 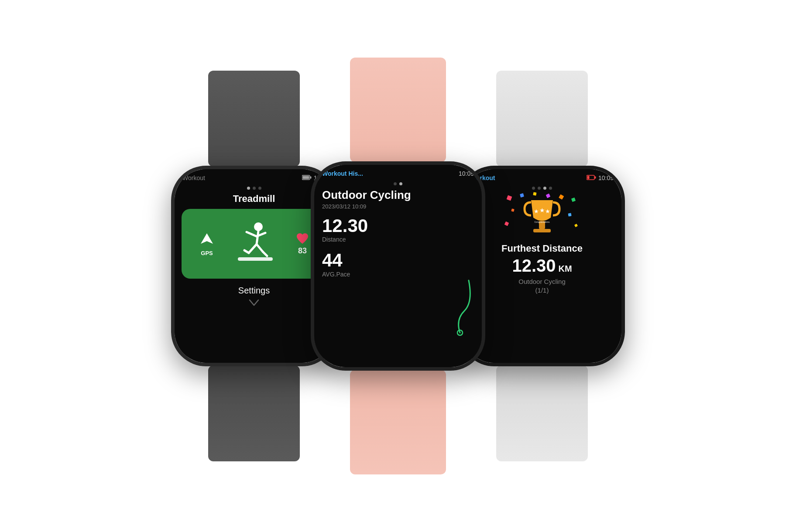 I want to click on watch-1-workout-type: Treadmill, so click(x=254, y=200).